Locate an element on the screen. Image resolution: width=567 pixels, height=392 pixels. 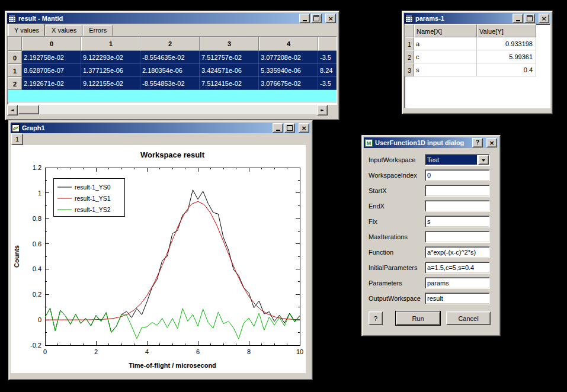
table-cell: 8.24 is located at coordinates (328, 70).